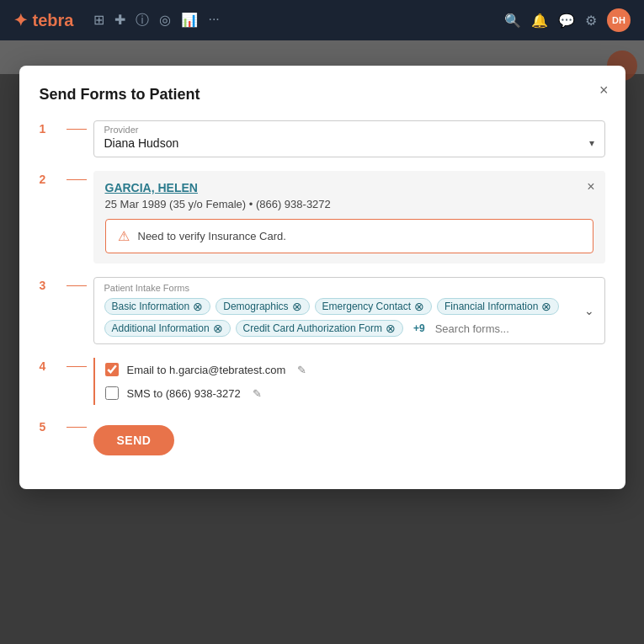 The image size is (644, 644). What do you see at coordinates (349, 437) in the screenshot?
I see `step-5-content: SEND` at bounding box center [349, 437].